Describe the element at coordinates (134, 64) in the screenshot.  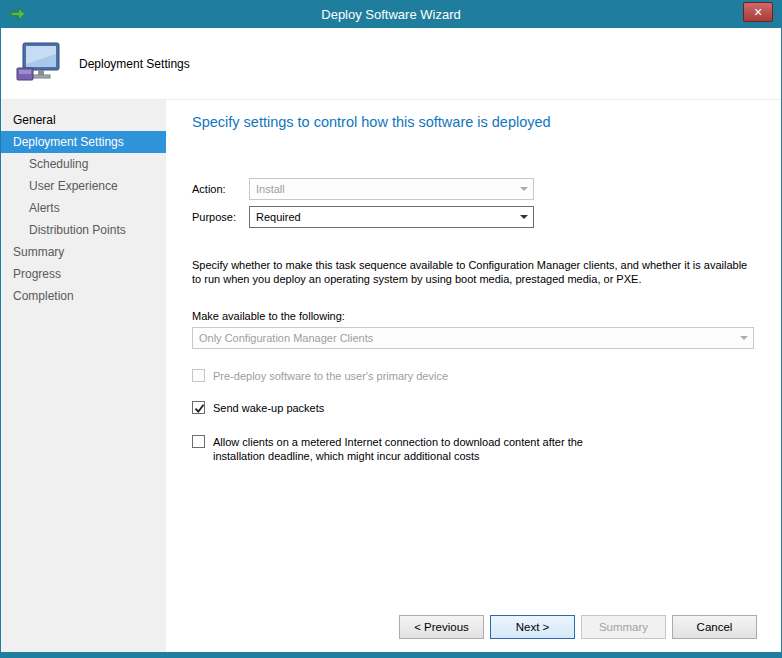
I see `page-title: Deployment Settings` at that location.